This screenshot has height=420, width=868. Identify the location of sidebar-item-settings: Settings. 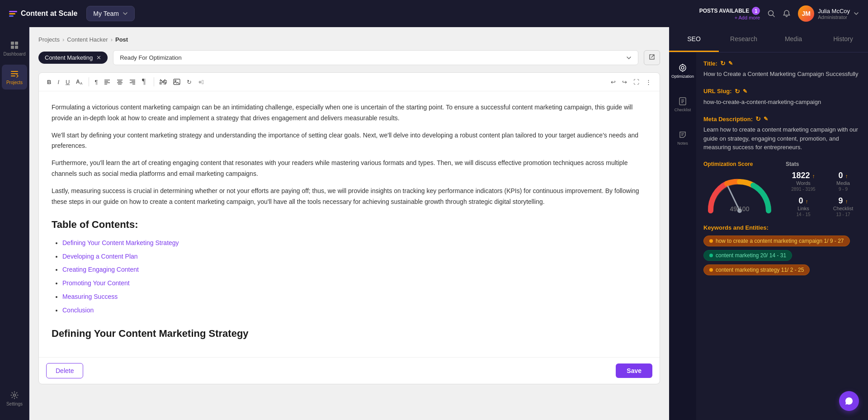
(14, 399).